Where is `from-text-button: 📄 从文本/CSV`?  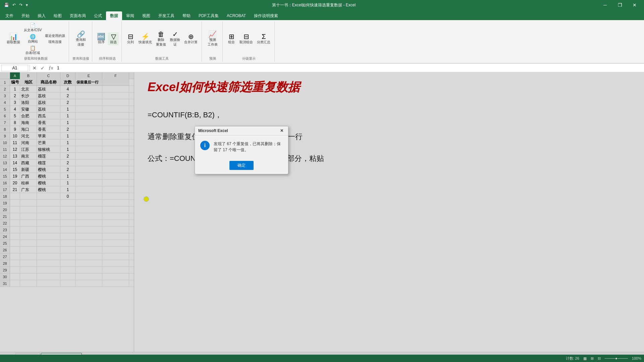 from-text-button: 📄 从文本/CSV is located at coordinates (33, 27).